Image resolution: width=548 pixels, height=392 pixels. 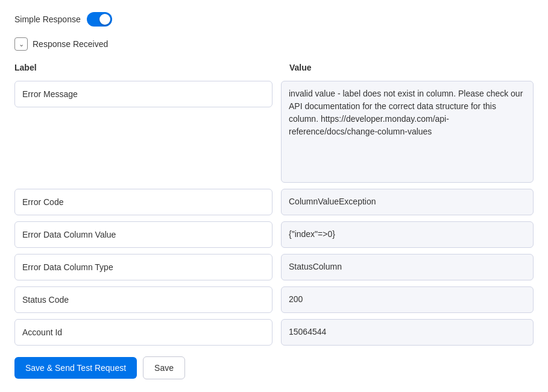 What do you see at coordinates (408, 68) in the screenshot?
I see `value-column-header: Value` at bounding box center [408, 68].